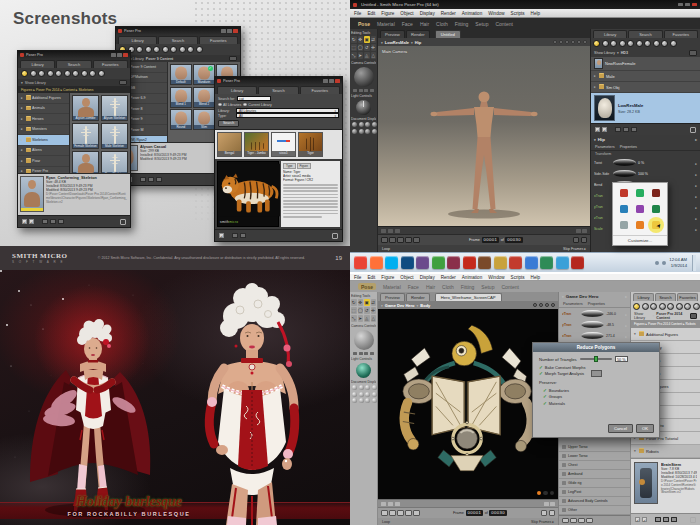 The width and height of the screenshot is (700, 525). I want to click on library-folder-row: Robots, so click(666, 452).